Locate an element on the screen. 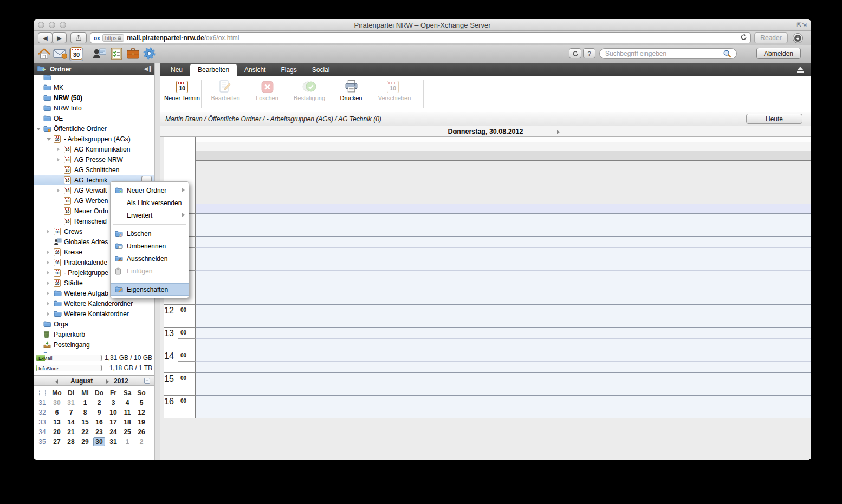 This screenshot has height=504, width=842. logout-button: Abmelden is located at coordinates (779, 53).